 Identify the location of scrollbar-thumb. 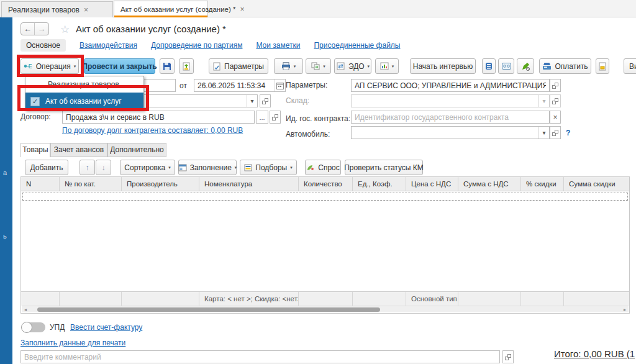
(209, 309).